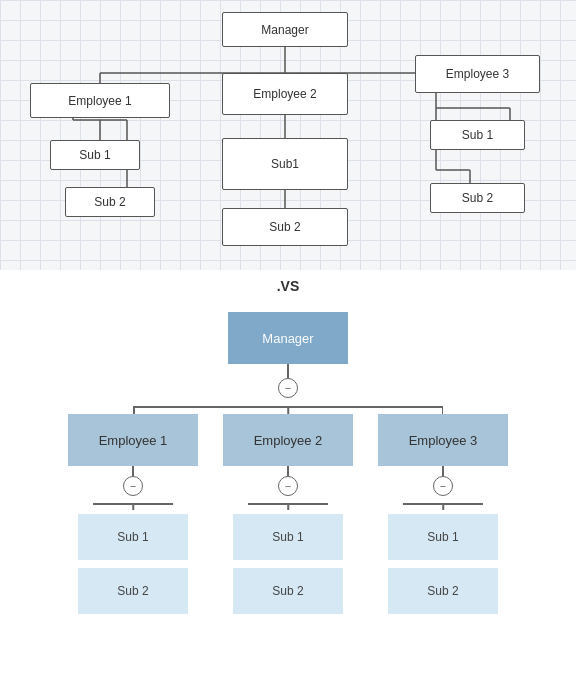 The height and width of the screenshot is (698, 576). What do you see at coordinates (443, 537) in the screenshot?
I see `emp3-sub1: Sub 1` at bounding box center [443, 537].